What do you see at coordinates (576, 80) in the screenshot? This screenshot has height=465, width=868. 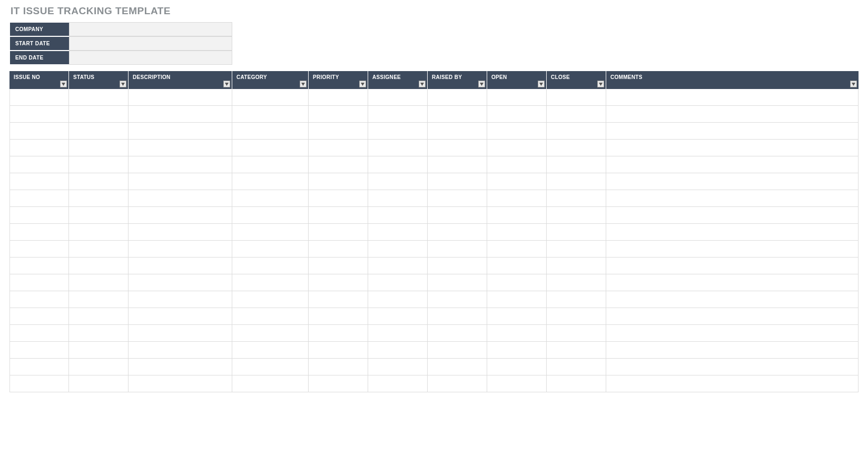 I see `column-header-close: CLOSE` at bounding box center [576, 80].